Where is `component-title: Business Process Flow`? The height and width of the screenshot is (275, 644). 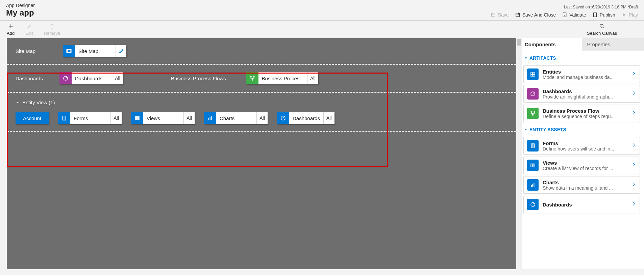
component-title: Business Process Flow is located at coordinates (585, 111).